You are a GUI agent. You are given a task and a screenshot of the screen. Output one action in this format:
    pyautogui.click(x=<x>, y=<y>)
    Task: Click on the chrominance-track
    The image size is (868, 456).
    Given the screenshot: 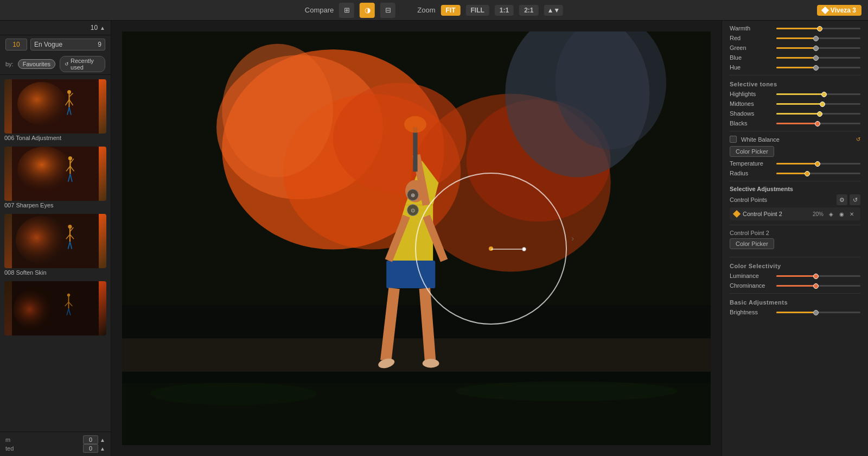 What is the action you would take?
    pyautogui.click(x=818, y=286)
    